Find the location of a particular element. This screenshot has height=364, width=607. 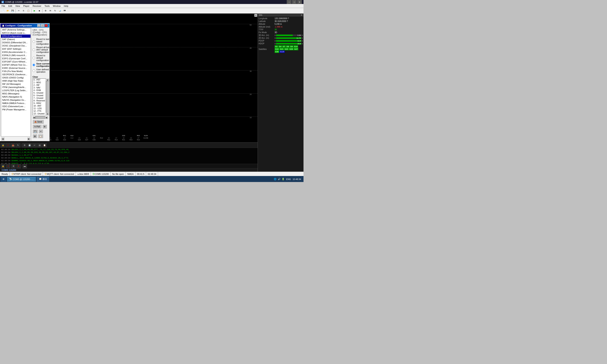

label-save-current: Save current configuration is located at coordinates (43, 65).